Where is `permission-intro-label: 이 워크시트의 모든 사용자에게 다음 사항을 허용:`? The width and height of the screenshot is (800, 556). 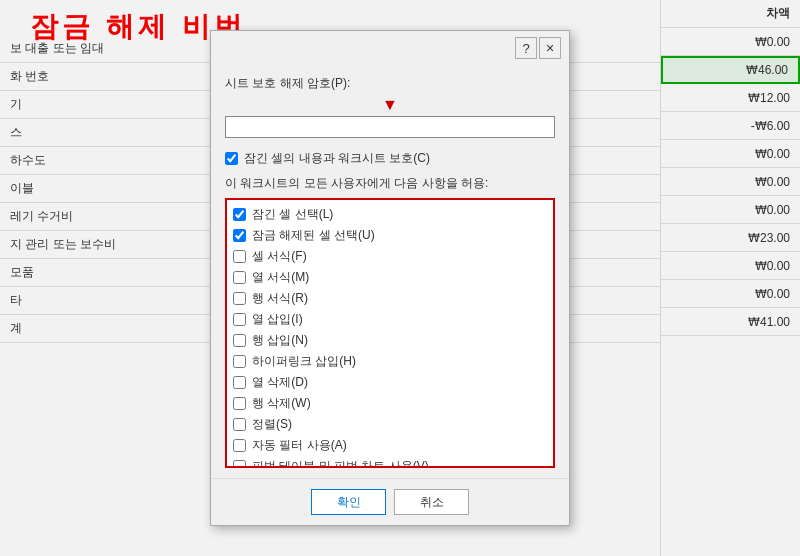 permission-intro-label: 이 워크시트의 모든 사용자에게 다음 사항을 허용: is located at coordinates (390, 184).